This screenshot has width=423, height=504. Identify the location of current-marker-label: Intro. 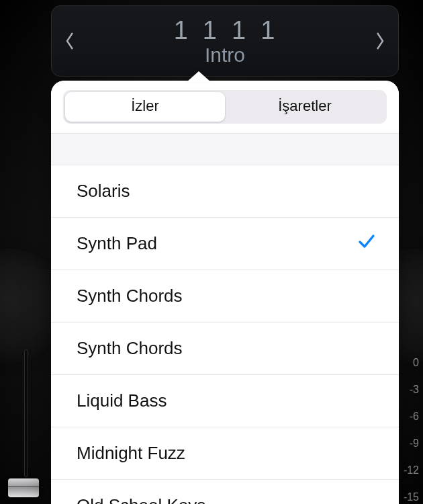
(225, 55).